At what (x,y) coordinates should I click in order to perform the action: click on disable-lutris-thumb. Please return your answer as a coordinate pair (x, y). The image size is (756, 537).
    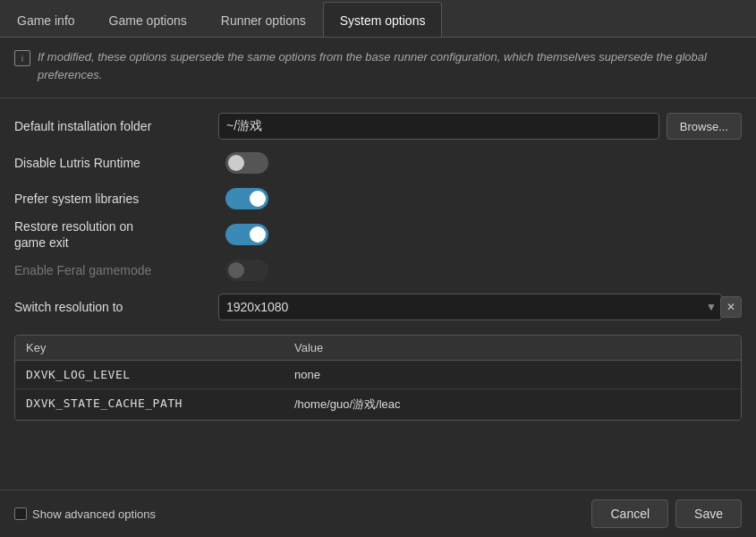
    Looking at the image, I should click on (236, 163).